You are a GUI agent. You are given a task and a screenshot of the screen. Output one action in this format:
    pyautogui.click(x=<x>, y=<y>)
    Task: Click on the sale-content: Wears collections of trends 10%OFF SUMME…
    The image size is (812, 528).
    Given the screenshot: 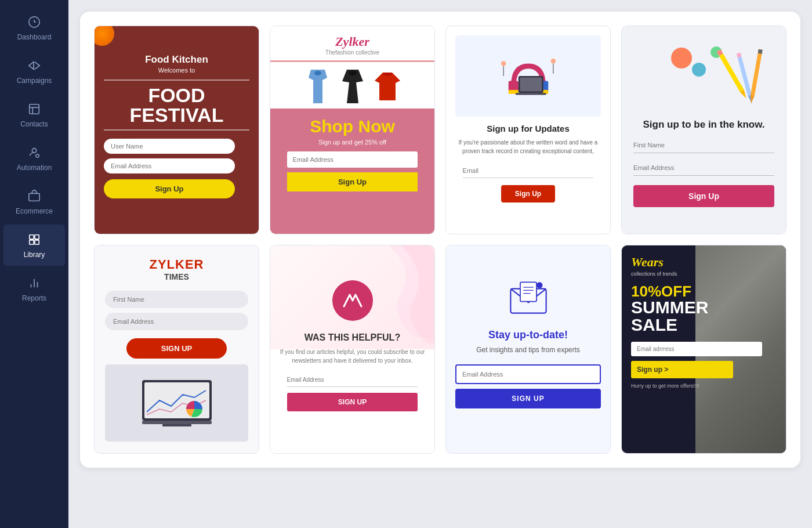 What is the action you would take?
    pyautogui.click(x=704, y=349)
    